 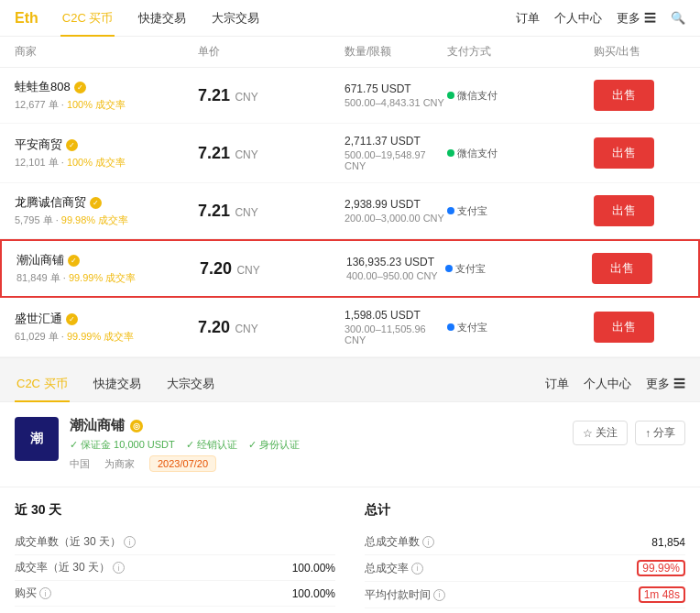 I want to click on col-price: 单价, so click(x=271, y=51).